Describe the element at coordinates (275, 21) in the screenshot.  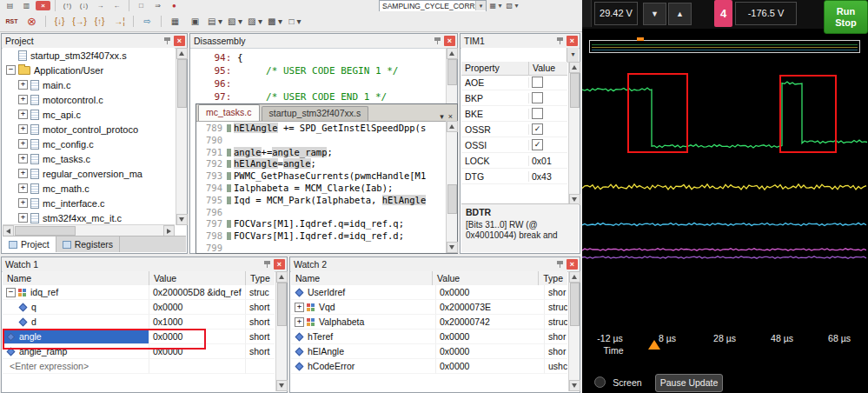
I see `peripherals-window-icon: ▩ ▾` at that location.